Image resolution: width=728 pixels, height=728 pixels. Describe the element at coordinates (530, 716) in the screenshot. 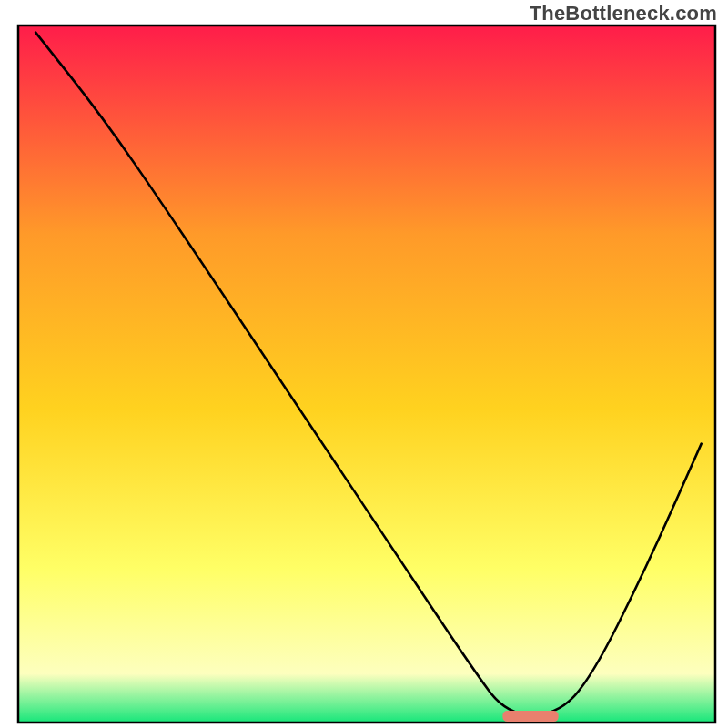

I see `floor-marker` at that location.